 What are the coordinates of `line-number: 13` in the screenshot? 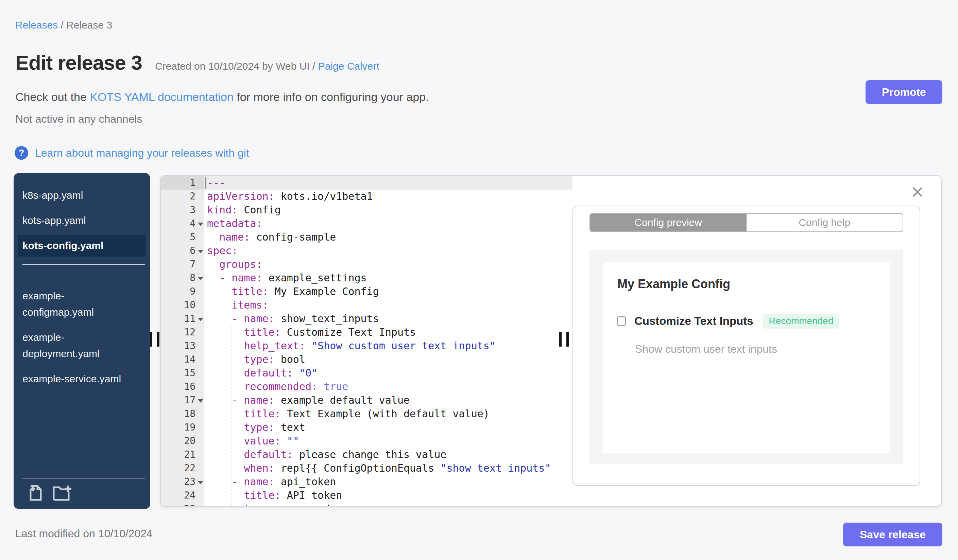 It's located at (182, 346).